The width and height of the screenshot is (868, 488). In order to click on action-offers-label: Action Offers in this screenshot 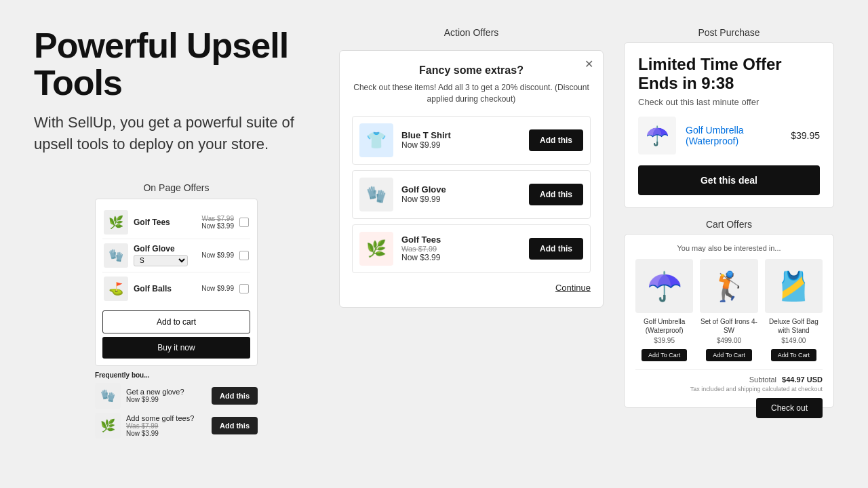, I will do `click(471, 33)`.